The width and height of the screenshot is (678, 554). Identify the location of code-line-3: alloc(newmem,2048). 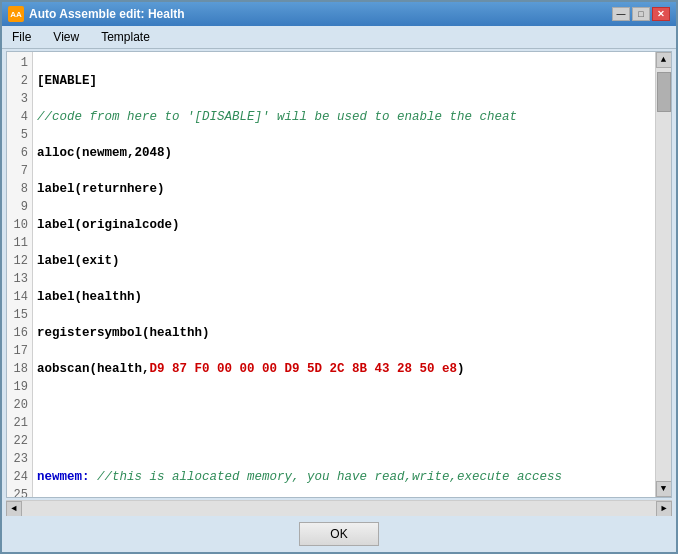
(344, 153).